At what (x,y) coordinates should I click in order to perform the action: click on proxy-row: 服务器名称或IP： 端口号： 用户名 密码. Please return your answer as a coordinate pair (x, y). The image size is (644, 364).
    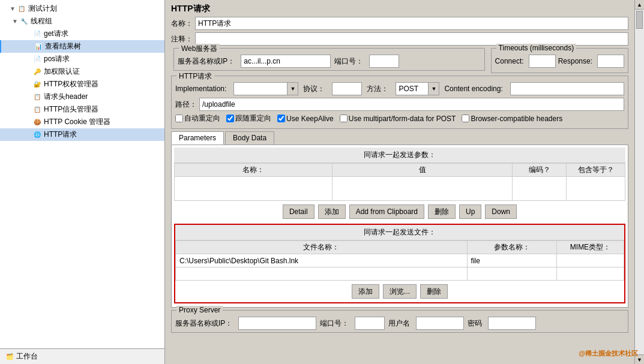
    Looking at the image, I should click on (400, 323).